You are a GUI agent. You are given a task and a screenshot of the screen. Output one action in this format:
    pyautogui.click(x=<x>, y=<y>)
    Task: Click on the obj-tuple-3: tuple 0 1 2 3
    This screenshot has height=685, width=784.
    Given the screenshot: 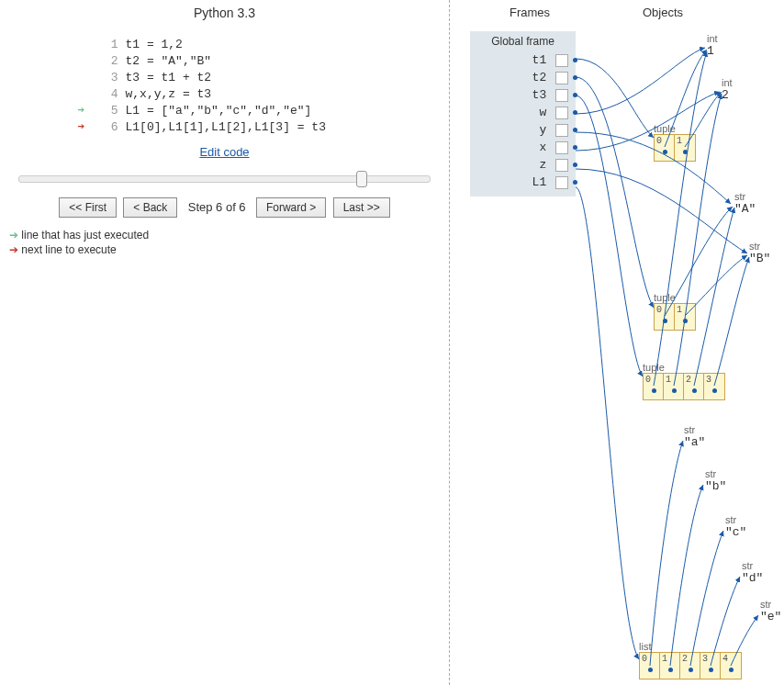 What is the action you would take?
    pyautogui.click(x=684, y=381)
    